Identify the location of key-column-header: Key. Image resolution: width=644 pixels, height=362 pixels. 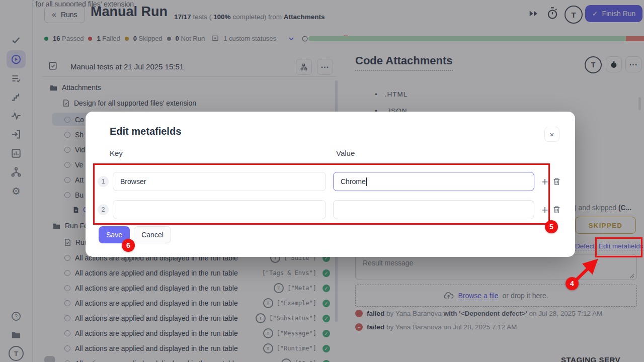
(116, 153).